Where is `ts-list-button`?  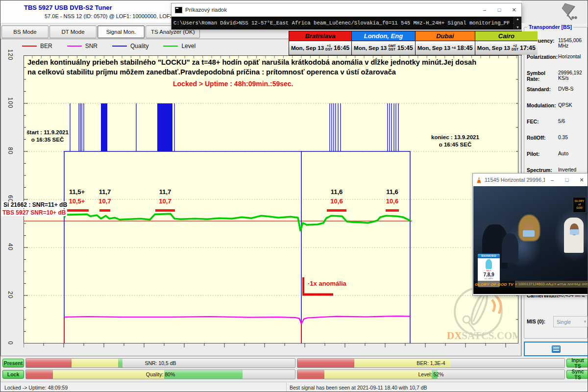 ts-list-button is located at coordinates (556, 349).